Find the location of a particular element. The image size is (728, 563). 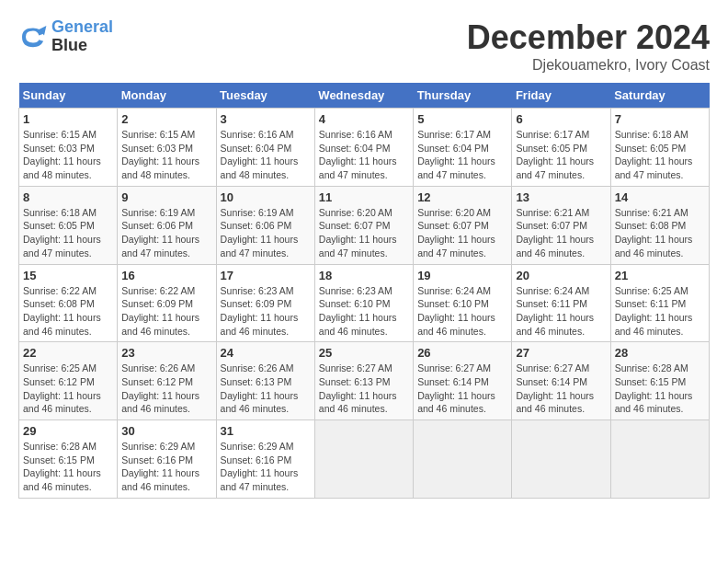

calendar-cell: 15Sunrise: 6:22 AM Sunset: 6:08 PM Dayli… is located at coordinates (68, 304).